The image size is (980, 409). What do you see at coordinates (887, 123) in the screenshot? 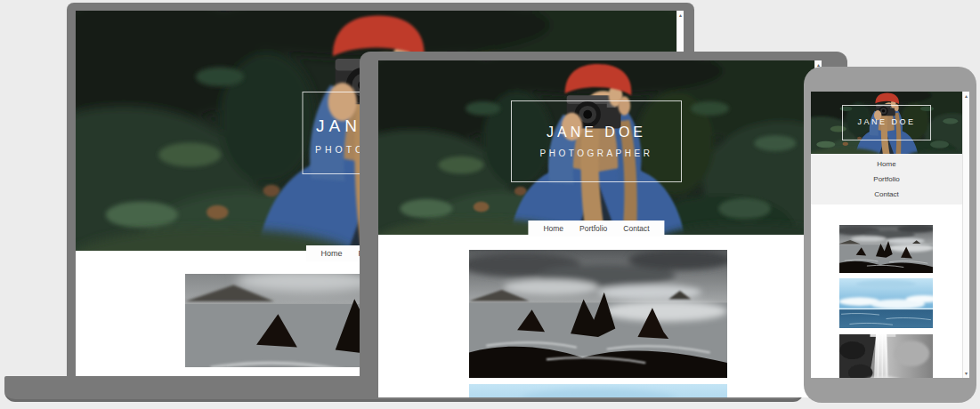
I see `site-title-box: JANE DOE` at bounding box center [887, 123].